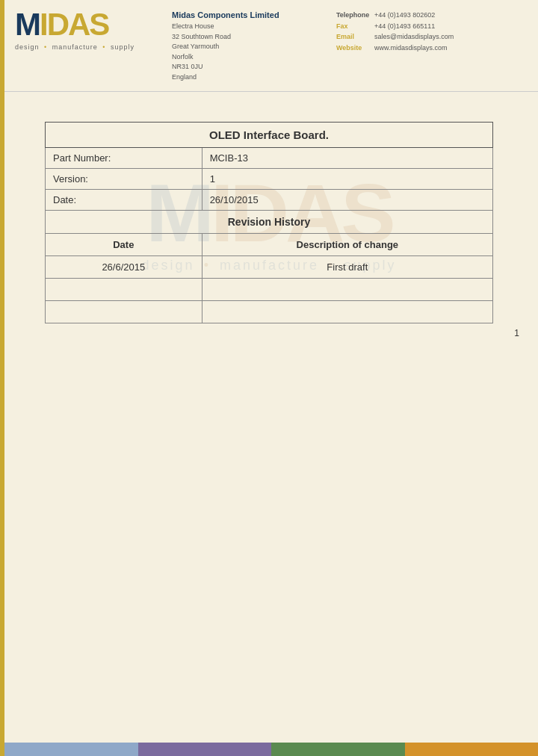  I want to click on logo: M IDAS, so click(82, 25).